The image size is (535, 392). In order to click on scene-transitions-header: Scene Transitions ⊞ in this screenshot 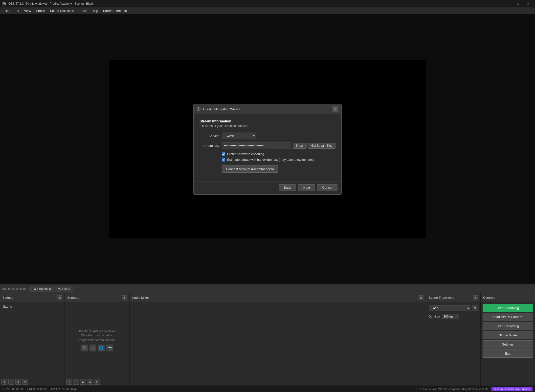, I will do `click(453, 298)`.